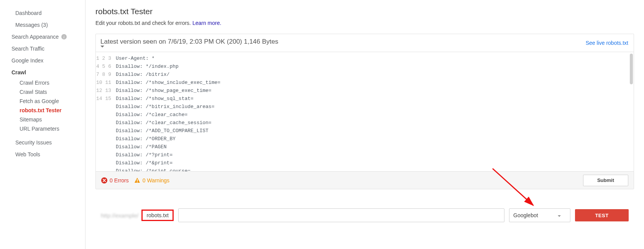 This screenshot has width=644, height=249. What do you see at coordinates (64, 37) in the screenshot?
I see `svg-text: i` at bounding box center [64, 37].